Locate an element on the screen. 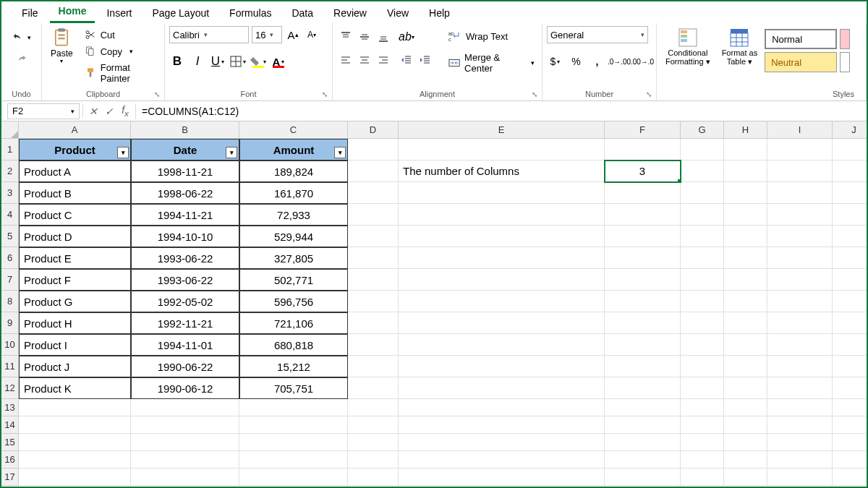  cell-I16 is located at coordinates (800, 460).